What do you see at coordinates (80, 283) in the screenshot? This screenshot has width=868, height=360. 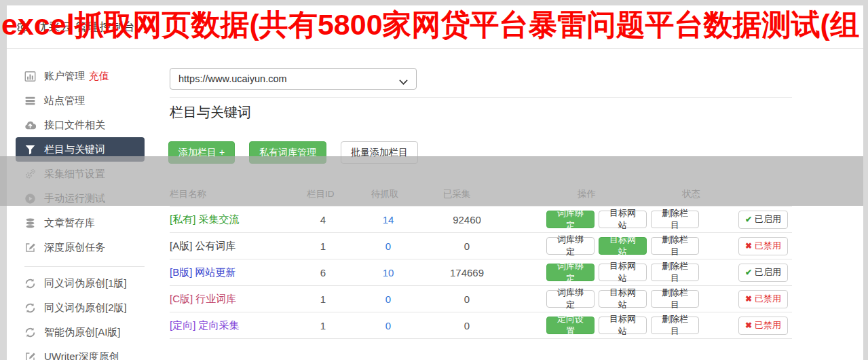 I see `sidebar-item-synonym-rewrite-1: 同义词伪原创[1版]` at bounding box center [80, 283].